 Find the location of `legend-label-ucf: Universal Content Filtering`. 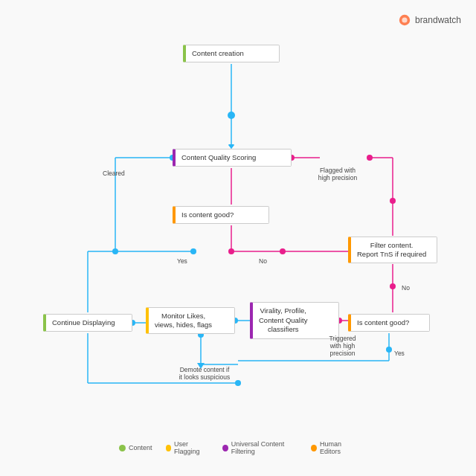

legend-label-ucf: Universal Content Filtering is located at coordinates (265, 448).